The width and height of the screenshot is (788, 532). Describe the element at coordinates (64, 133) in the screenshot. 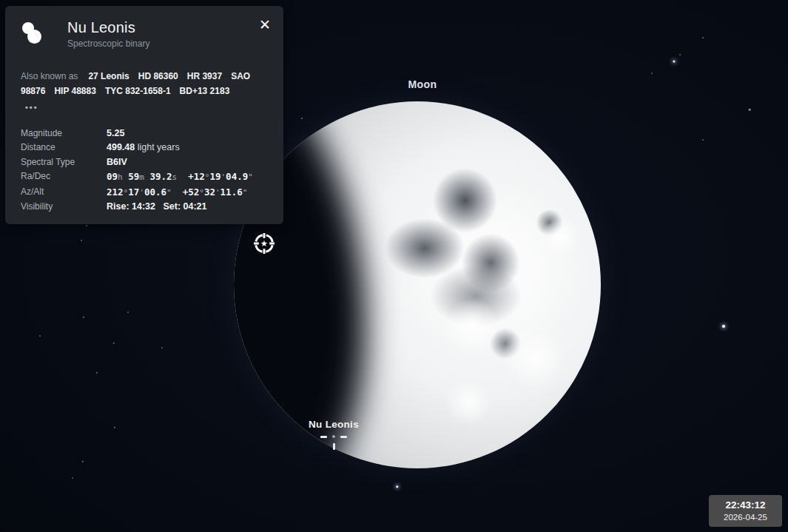

I see `magnitude-label: Magnitude` at that location.